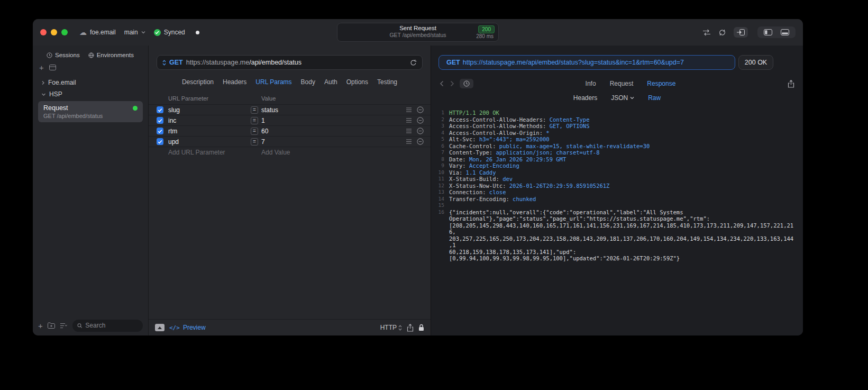 The width and height of the screenshot is (868, 390). I want to click on add-param-row: Add URL Parameter Add Value, so click(290, 152).